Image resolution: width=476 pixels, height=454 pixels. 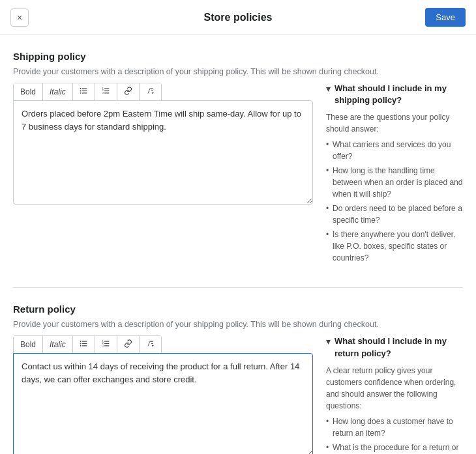 What do you see at coordinates (394, 94) in the screenshot?
I see `shipping-info-header: ▾ What should I include in my shipping p…` at bounding box center [394, 94].